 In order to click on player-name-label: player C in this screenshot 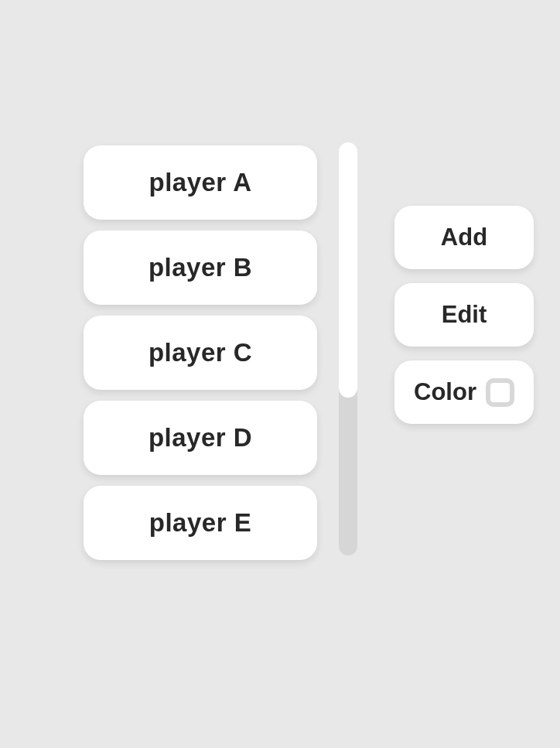, I will do `click(200, 353)`.